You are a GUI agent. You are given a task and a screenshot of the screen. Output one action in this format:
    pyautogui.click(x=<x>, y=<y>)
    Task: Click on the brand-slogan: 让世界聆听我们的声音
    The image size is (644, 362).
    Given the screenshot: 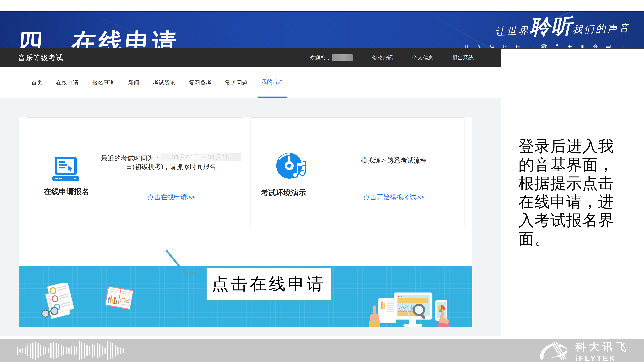 What is the action you would take?
    pyautogui.click(x=563, y=26)
    